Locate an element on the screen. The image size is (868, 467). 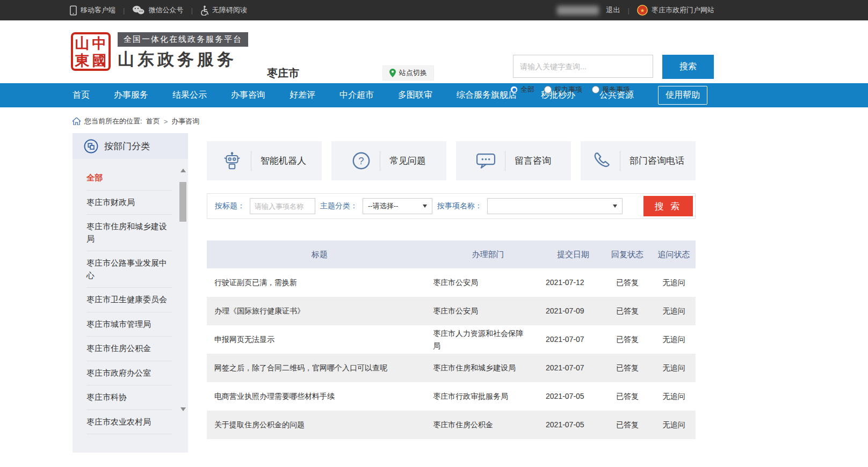
category-select: --请选择-- is located at coordinates (397, 206).